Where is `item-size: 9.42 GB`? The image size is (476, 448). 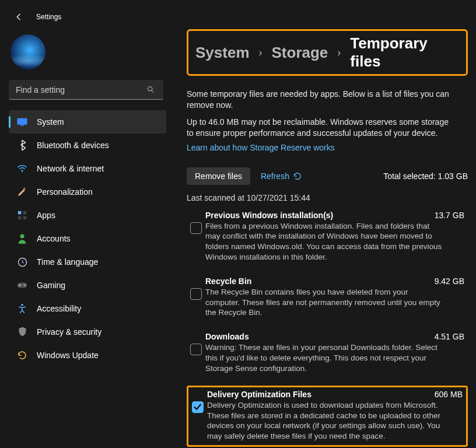
item-size: 9.42 GB is located at coordinates (449, 281).